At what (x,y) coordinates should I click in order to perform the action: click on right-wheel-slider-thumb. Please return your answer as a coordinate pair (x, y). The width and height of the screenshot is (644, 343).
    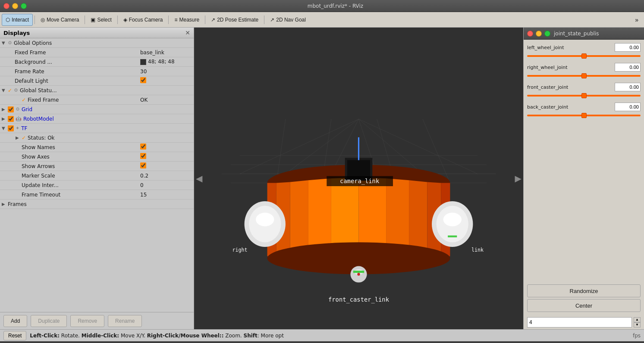
    Looking at the image, I should click on (584, 76).